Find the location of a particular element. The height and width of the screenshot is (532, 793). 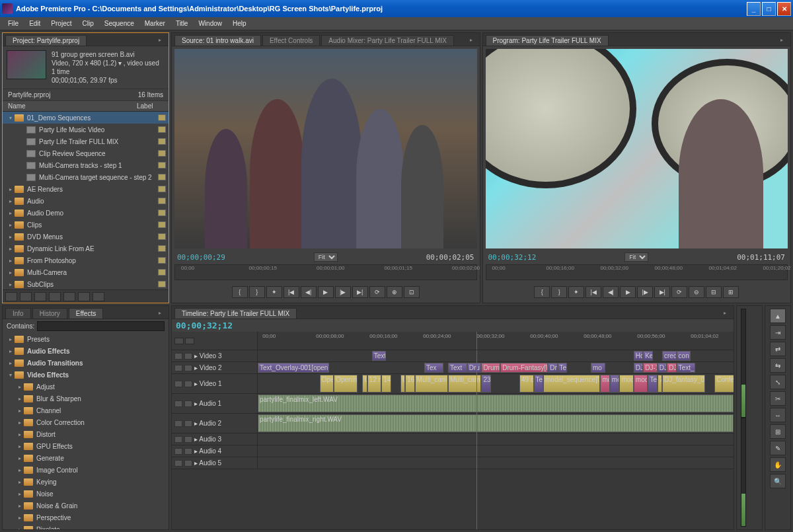

timeline-clip: Text_ is located at coordinates (686, 367).